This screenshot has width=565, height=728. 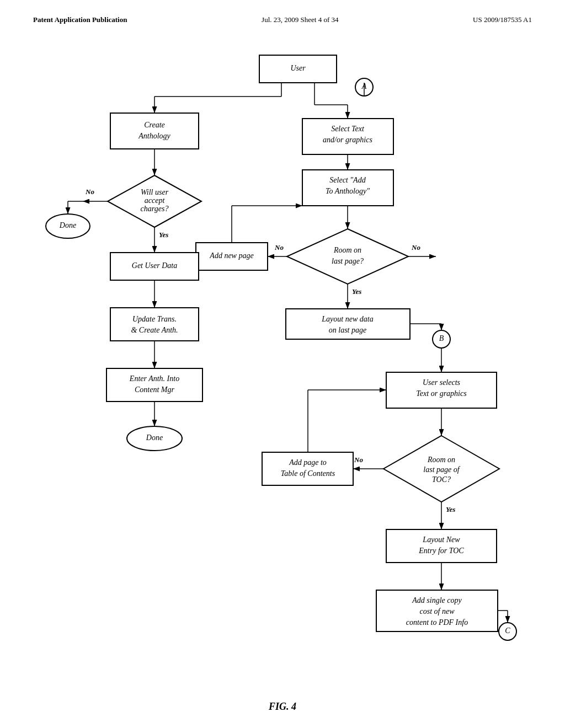 What do you see at coordinates (348, 256) in the screenshot?
I see `room-last-page-diamond` at bounding box center [348, 256].